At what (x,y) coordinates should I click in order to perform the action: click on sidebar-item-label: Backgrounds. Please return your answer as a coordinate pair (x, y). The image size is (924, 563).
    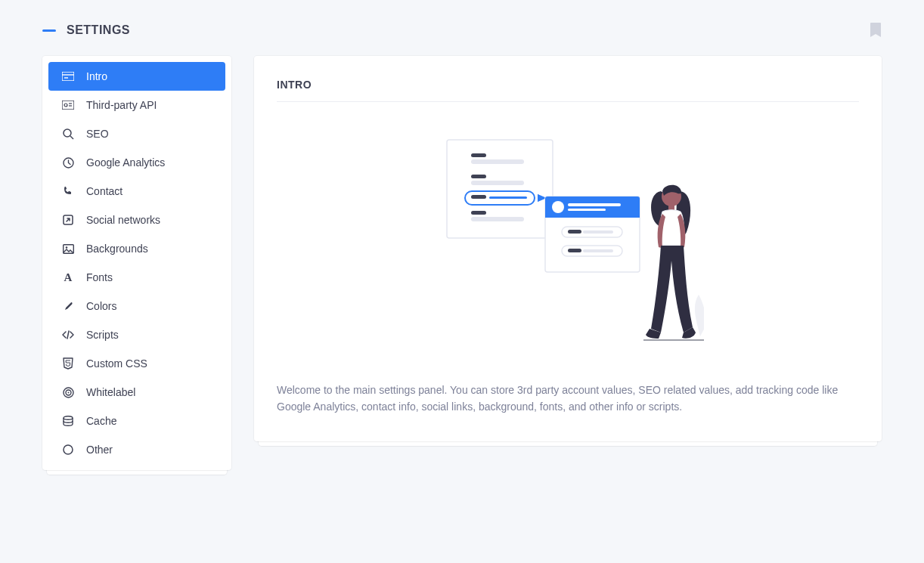
    Looking at the image, I should click on (117, 249).